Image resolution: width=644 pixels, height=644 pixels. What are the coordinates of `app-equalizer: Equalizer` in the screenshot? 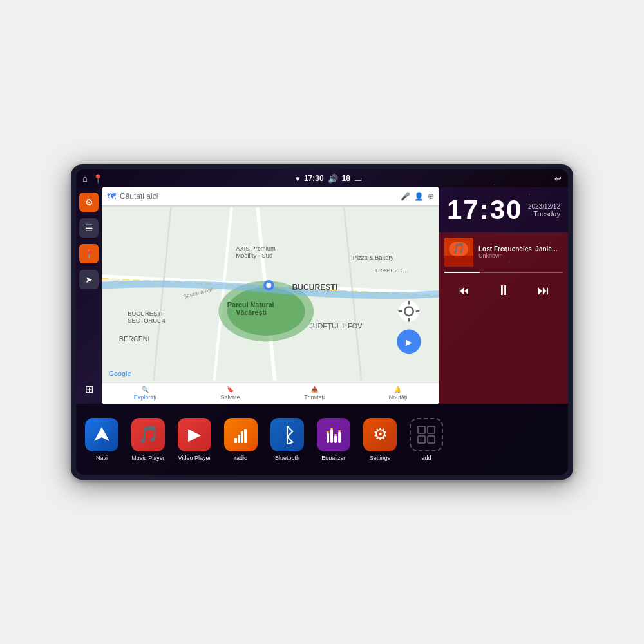 It's located at (334, 439).